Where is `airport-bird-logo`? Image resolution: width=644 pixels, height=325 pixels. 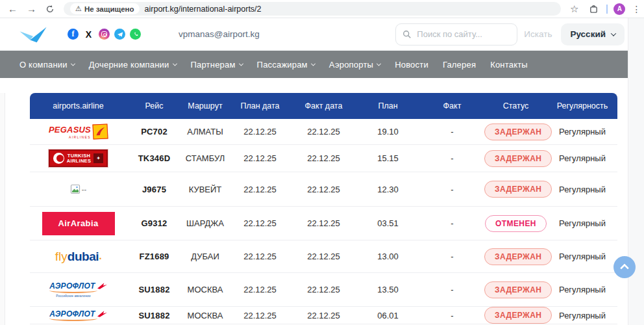
airport-bird-logo is located at coordinates (33, 34).